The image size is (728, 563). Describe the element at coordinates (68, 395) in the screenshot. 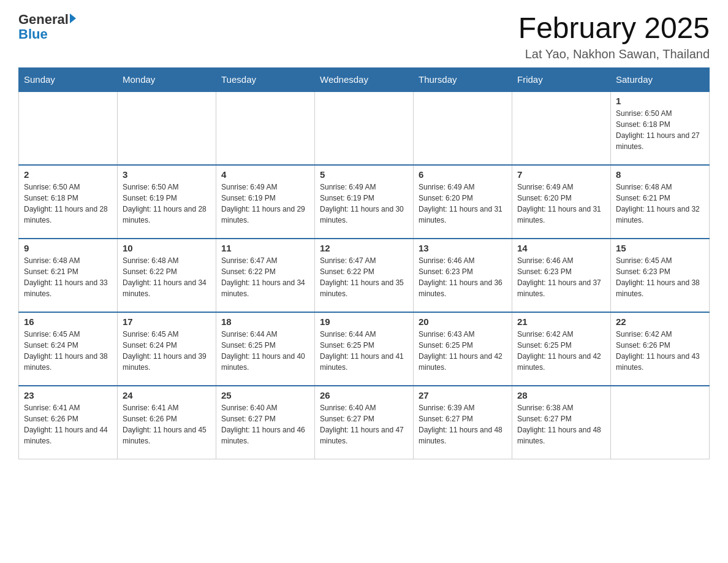

I see `day-number: 23` at that location.